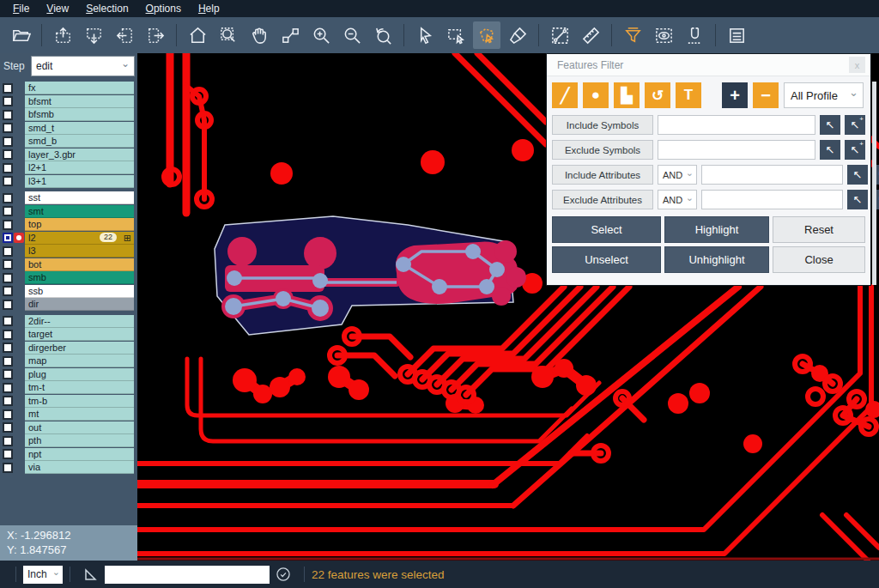  What do you see at coordinates (79, 402) in the screenshot?
I see `layer-name: tm-b` at bounding box center [79, 402].